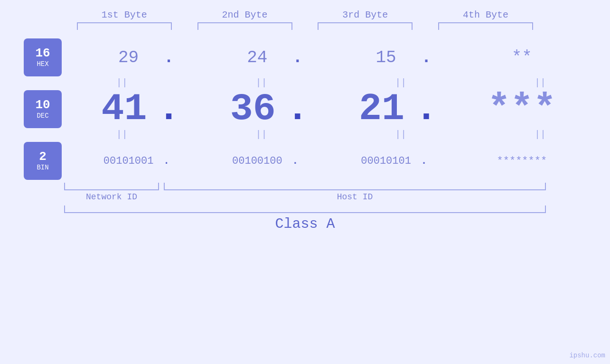  What do you see at coordinates (305, 135) in the screenshot?
I see `equals-row-2: || || || ||` at bounding box center [305, 135].